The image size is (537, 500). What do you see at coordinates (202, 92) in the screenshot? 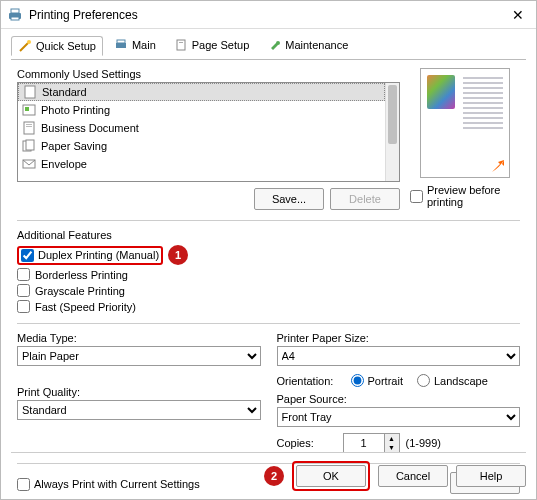
I see `list-item: Standard` at bounding box center [202, 92].